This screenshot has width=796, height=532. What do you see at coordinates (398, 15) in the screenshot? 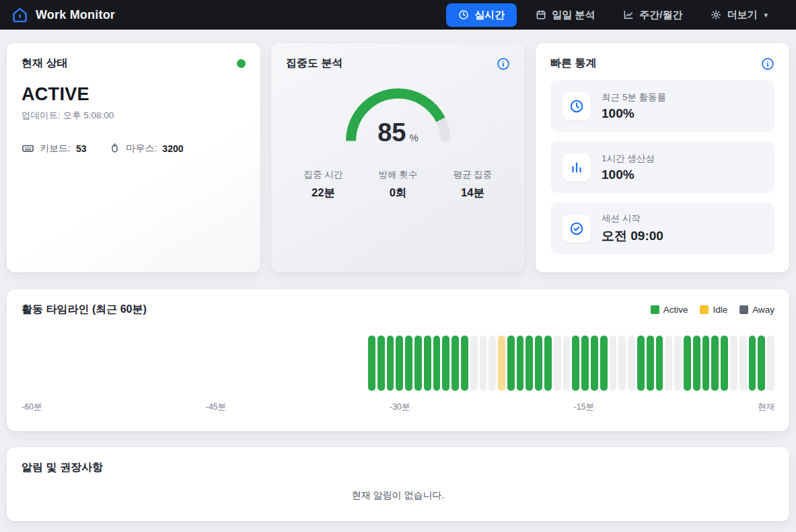
I see `top-navbar: Work Monitor 실시간 일일 분석` at bounding box center [398, 15].